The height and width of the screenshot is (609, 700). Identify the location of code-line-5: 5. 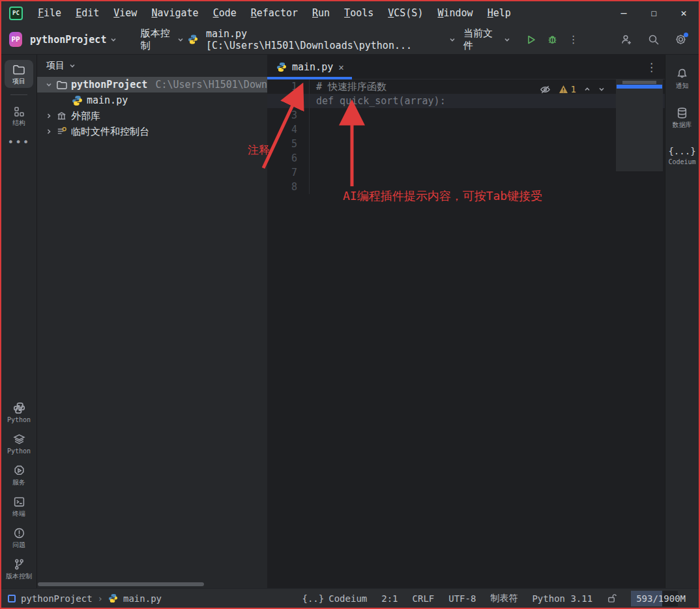
(466, 144).